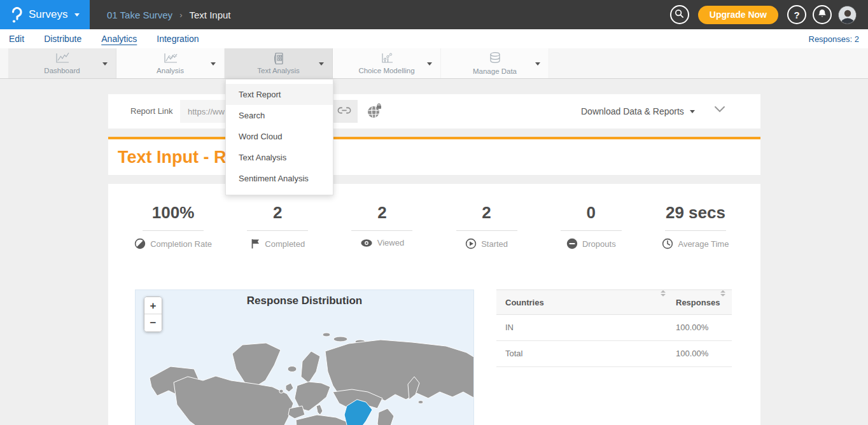  Describe the element at coordinates (62, 64) in the screenshot. I see `tab-dashboard: Dashboard` at that location.